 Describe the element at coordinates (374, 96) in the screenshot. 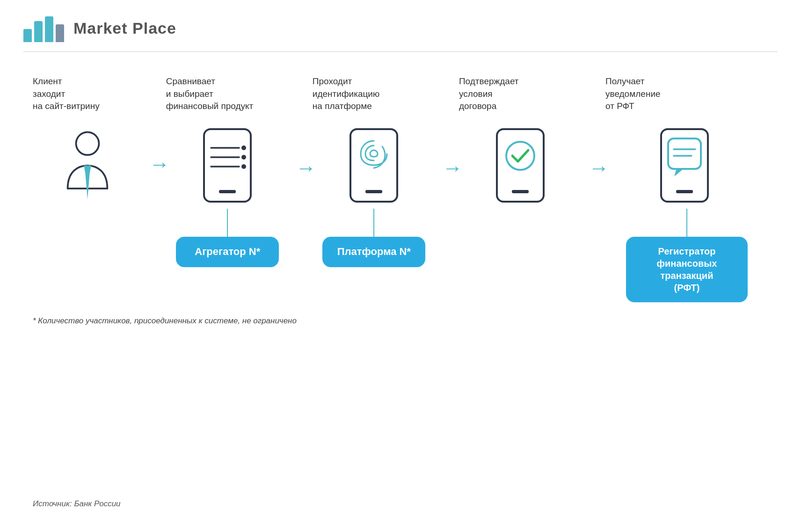

I see `step-platform-label: Проходитидентификациюна платформе` at that location.